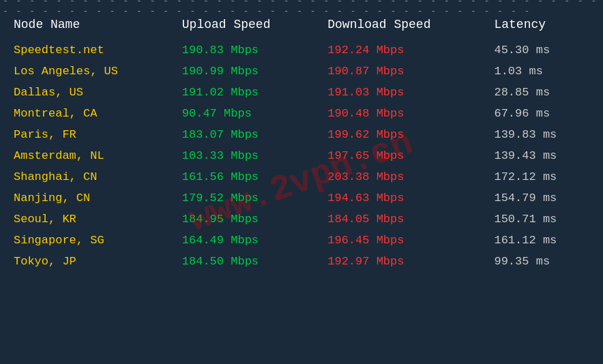  Describe the element at coordinates (542, 71) in the screenshot. I see `cell-latency: 1.03 ms` at that location.